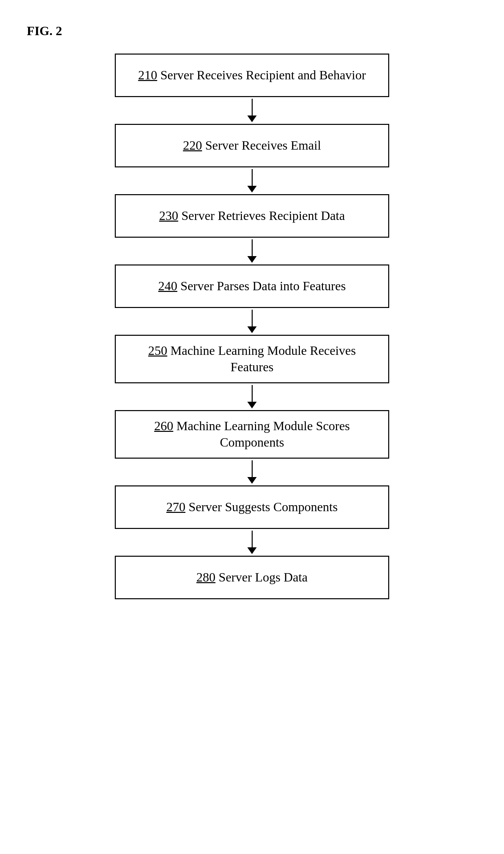 This screenshot has width=504, height=854. Describe the element at coordinates (252, 507) in the screenshot. I see `flow-box-270-text: 270 Server Suggests Components` at that location.